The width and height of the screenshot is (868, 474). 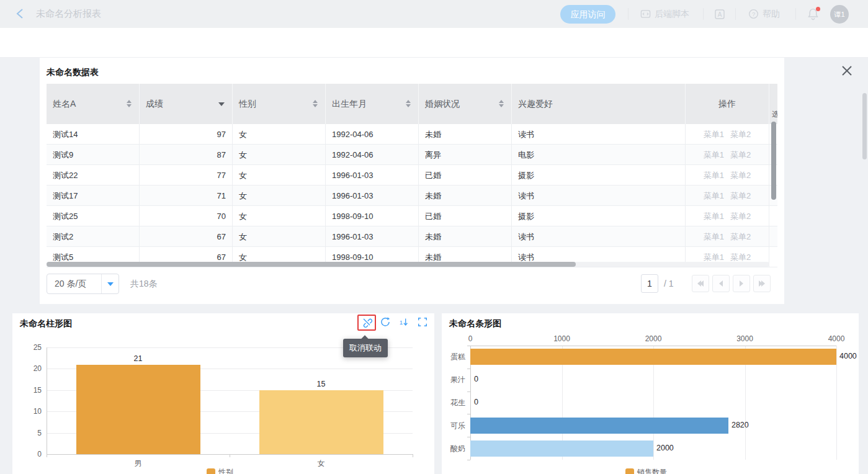 What do you see at coordinates (470, 339) in the screenshot?
I see `x-tick-label: 0` at bounding box center [470, 339].